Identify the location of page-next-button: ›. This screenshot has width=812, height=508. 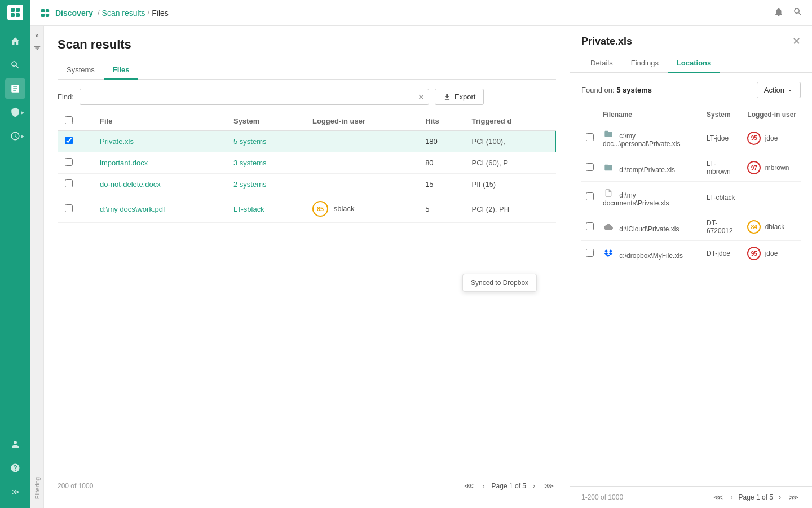
(534, 486).